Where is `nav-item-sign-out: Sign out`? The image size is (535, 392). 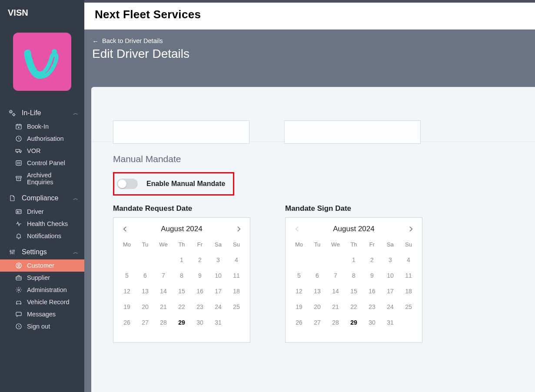 nav-item-sign-out: Sign out is located at coordinates (42, 326).